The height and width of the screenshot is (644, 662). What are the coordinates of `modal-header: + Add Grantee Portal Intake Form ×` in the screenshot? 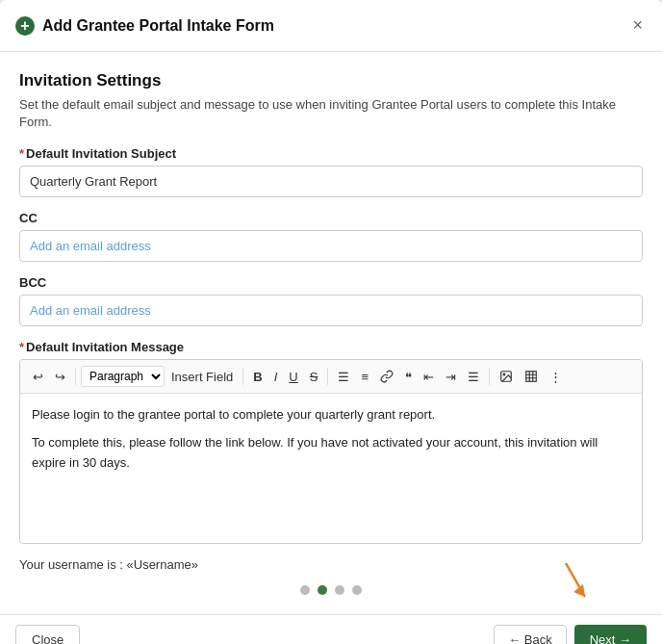 It's located at (331, 26).